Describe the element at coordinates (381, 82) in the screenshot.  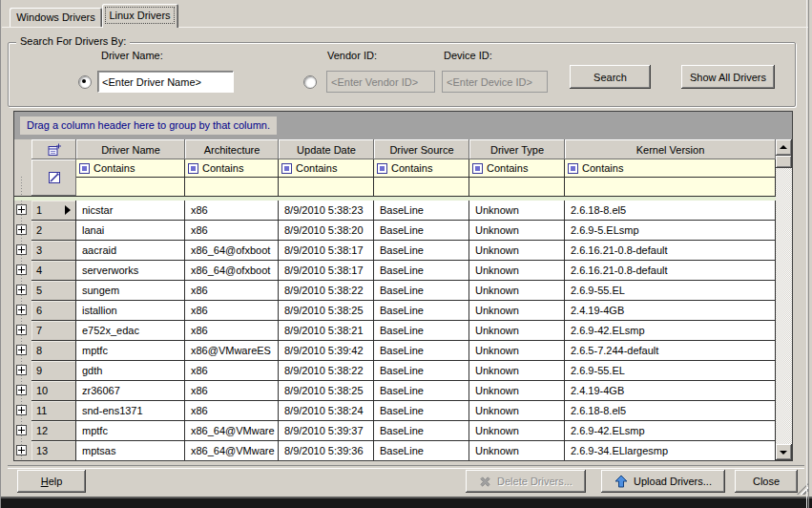
I see `vendor-id-input` at that location.